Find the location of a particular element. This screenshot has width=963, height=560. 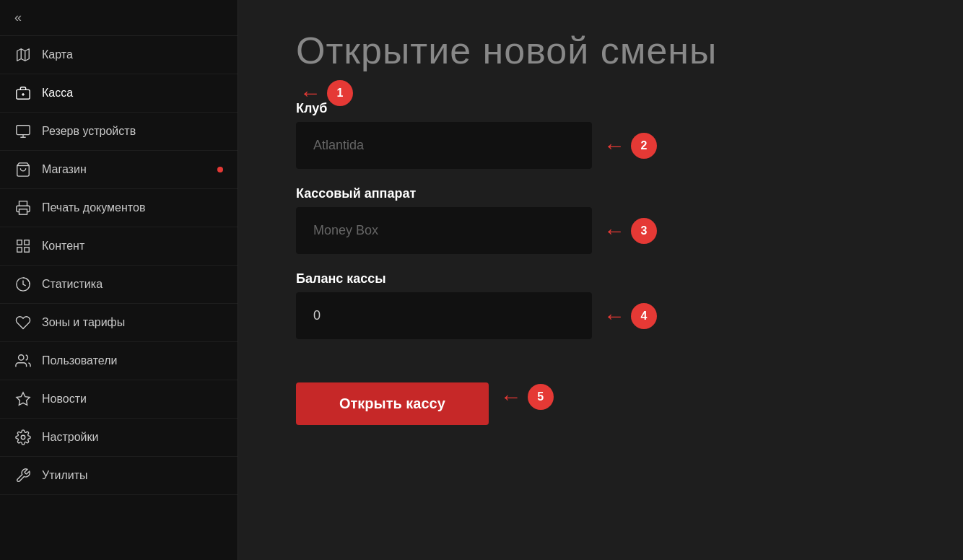

annotation-4: 4 is located at coordinates (644, 316).